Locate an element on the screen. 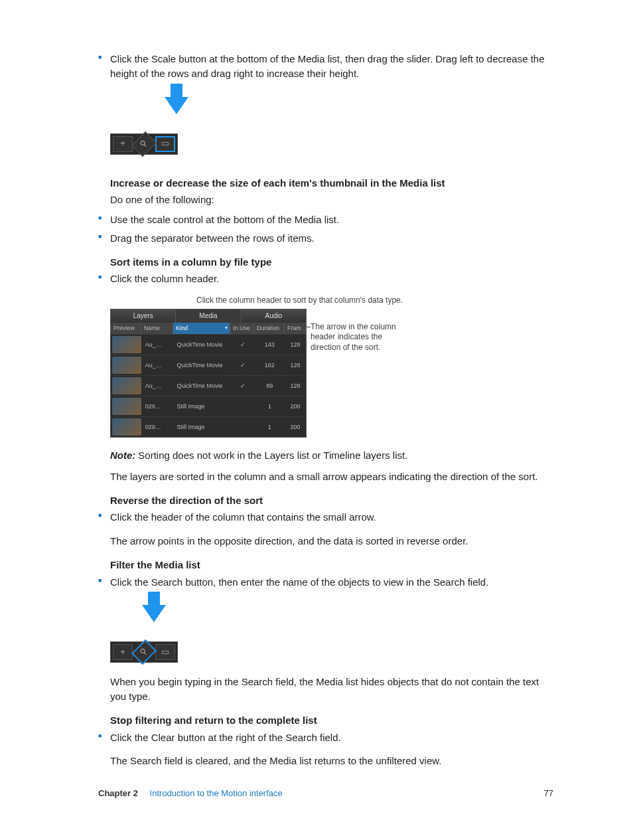  body-text: When you begin typing in the Search fiel… is located at coordinates (332, 689).